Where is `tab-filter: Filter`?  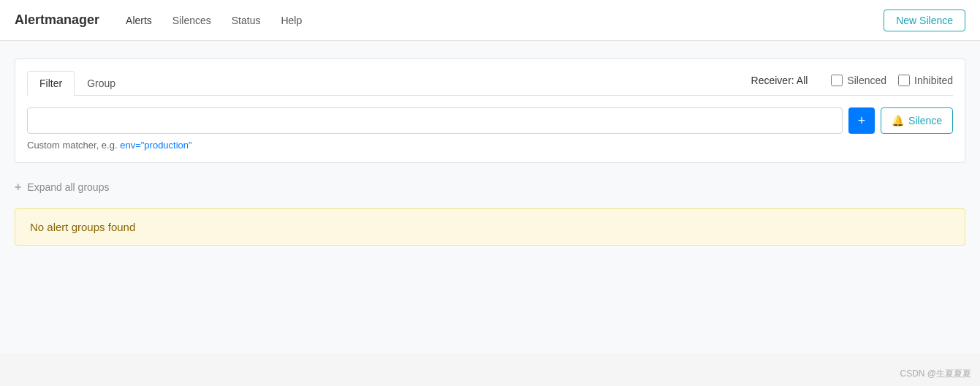
tab-filter: Filter is located at coordinates (51, 83).